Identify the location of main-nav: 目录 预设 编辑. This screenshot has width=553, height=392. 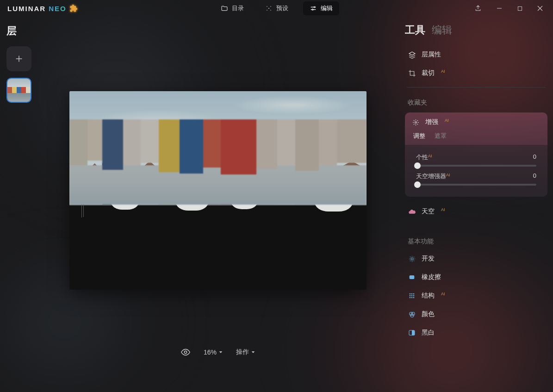
(277, 8).